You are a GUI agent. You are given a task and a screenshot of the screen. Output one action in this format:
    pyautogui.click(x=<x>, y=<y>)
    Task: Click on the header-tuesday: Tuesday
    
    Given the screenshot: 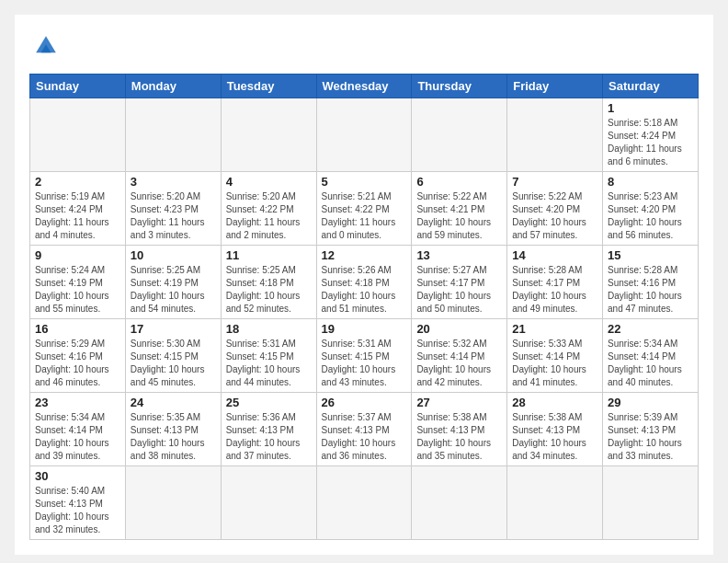 What is the action you would take?
    pyautogui.click(x=268, y=86)
    